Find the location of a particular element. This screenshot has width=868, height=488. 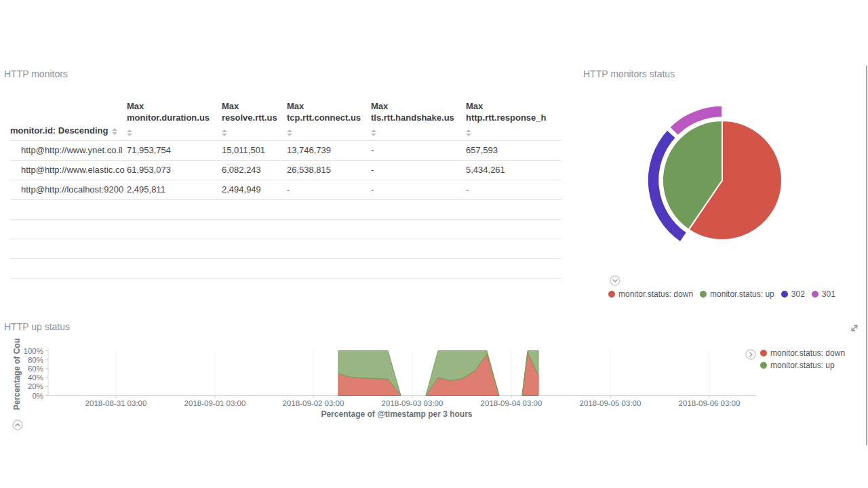

y-axis-tick-label: 80% is located at coordinates (35, 360).